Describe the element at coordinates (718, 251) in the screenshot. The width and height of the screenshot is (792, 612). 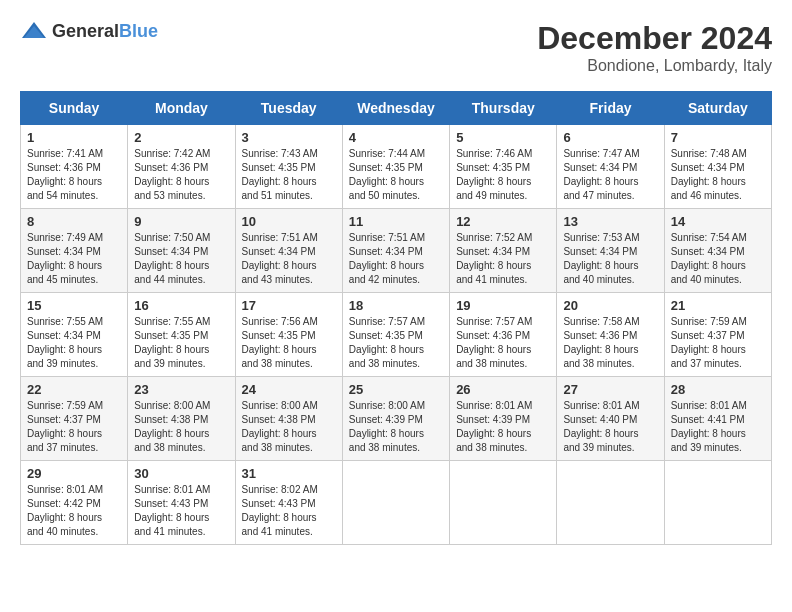
I see `calendar-cell: 14 Sunrise: 7:54 AMSunset: 4:34 PMDaylig…` at that location.